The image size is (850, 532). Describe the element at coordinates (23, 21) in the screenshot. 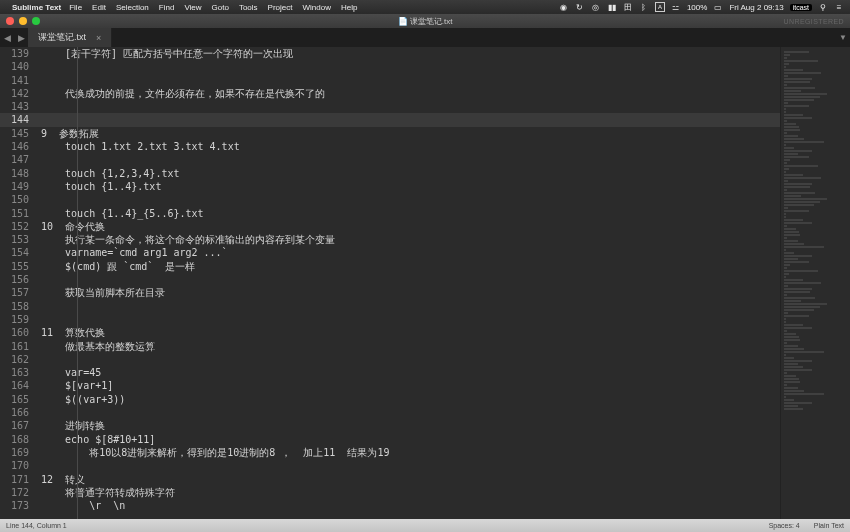

I see `window-minimize-button` at that location.